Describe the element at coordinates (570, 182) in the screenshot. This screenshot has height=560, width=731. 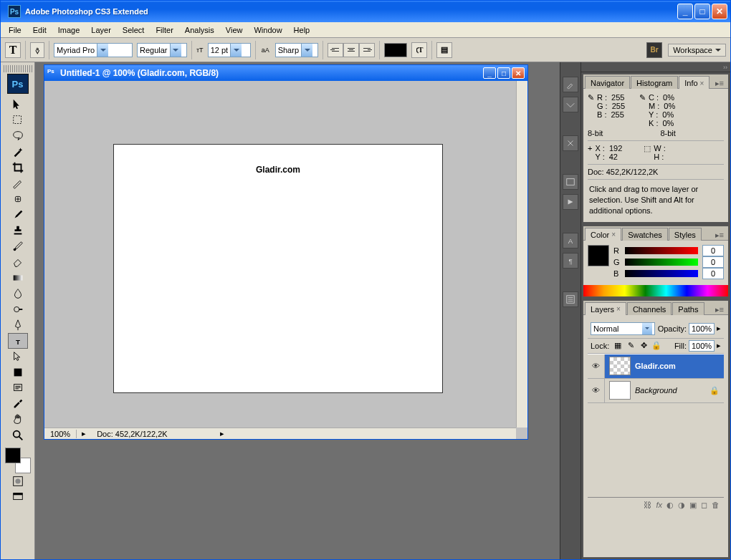
I see `dock-history-icon` at that location.